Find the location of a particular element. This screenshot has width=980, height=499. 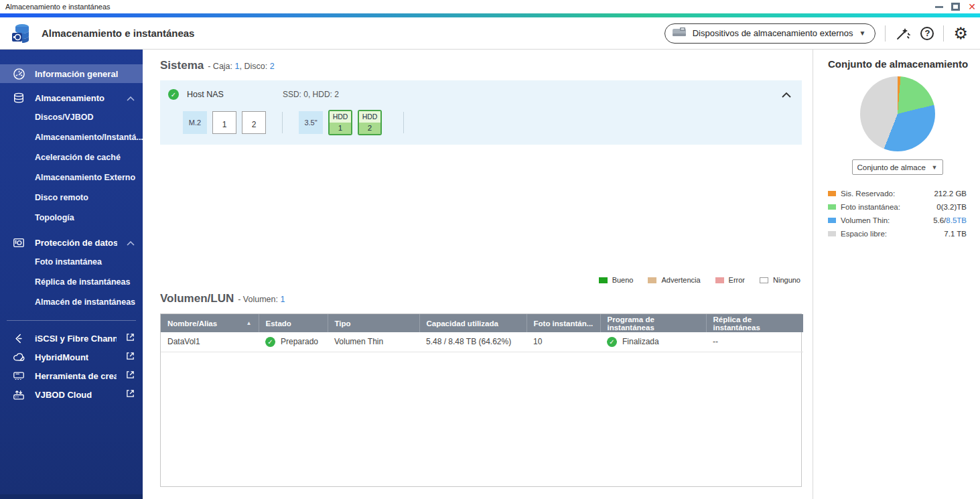

legend-bueno: Bueno is located at coordinates (616, 280).